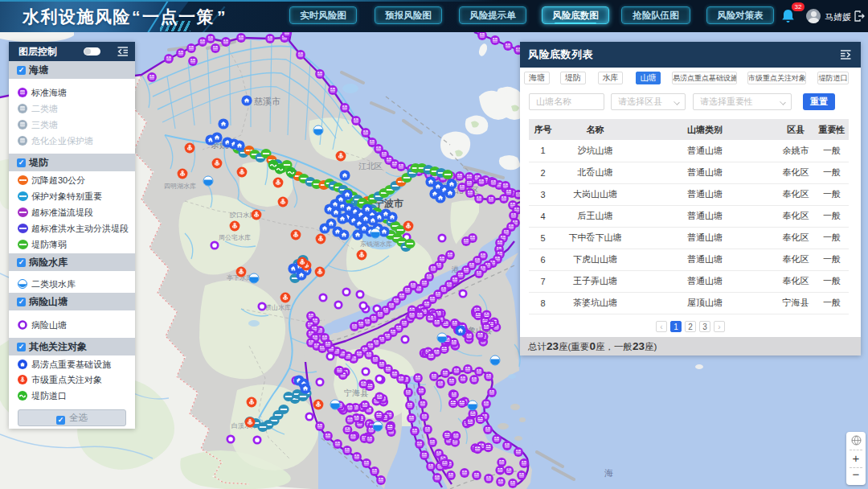 This screenshot has width=868, height=489. I want to click on svg-text: 东钱湖水库, so click(376, 244).